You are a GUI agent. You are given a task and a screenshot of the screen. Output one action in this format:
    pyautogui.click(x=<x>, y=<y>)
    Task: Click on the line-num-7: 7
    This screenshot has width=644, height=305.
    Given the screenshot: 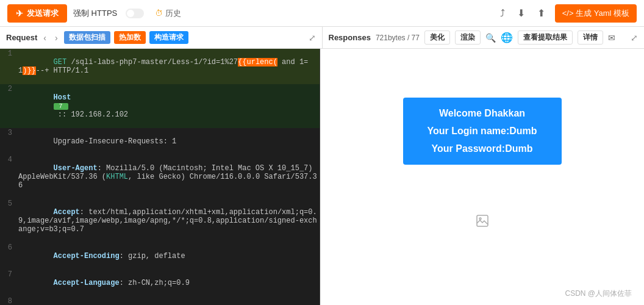 What is the action you would take?
    pyautogui.click(x=9, y=283)
    